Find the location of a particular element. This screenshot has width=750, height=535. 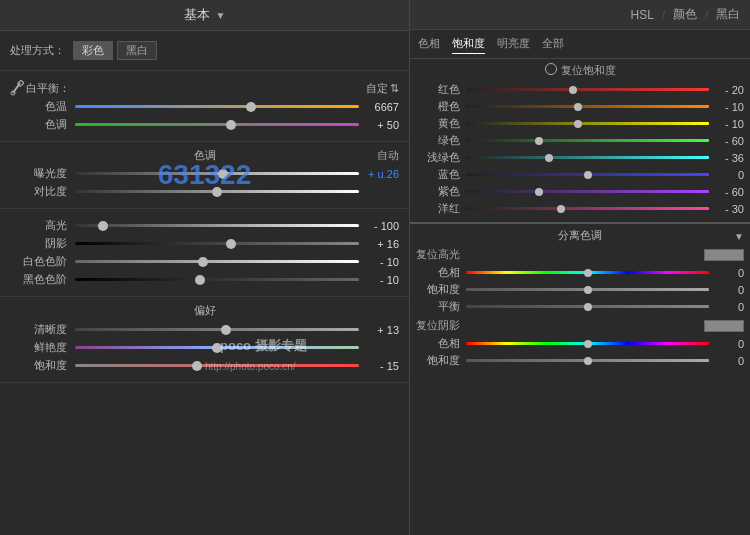

blacks-label: 黑色色阶 is located at coordinates (42, 280).